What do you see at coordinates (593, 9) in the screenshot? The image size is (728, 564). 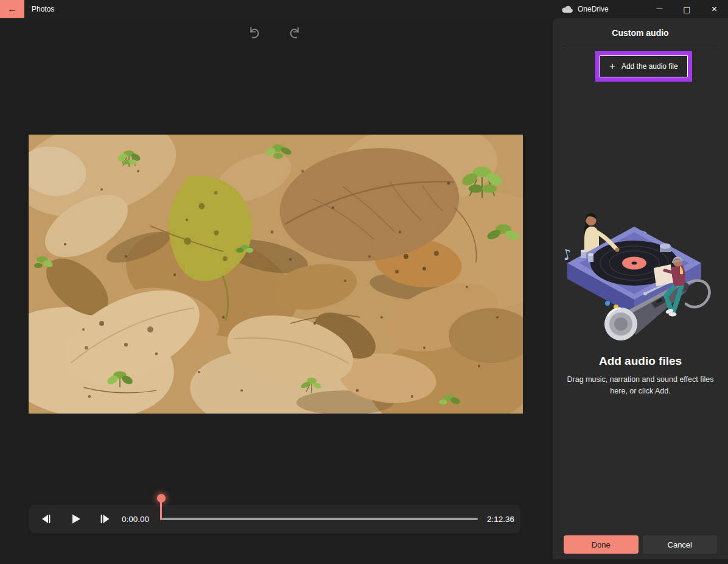 I see `onedrive-label: OneDrive` at bounding box center [593, 9].